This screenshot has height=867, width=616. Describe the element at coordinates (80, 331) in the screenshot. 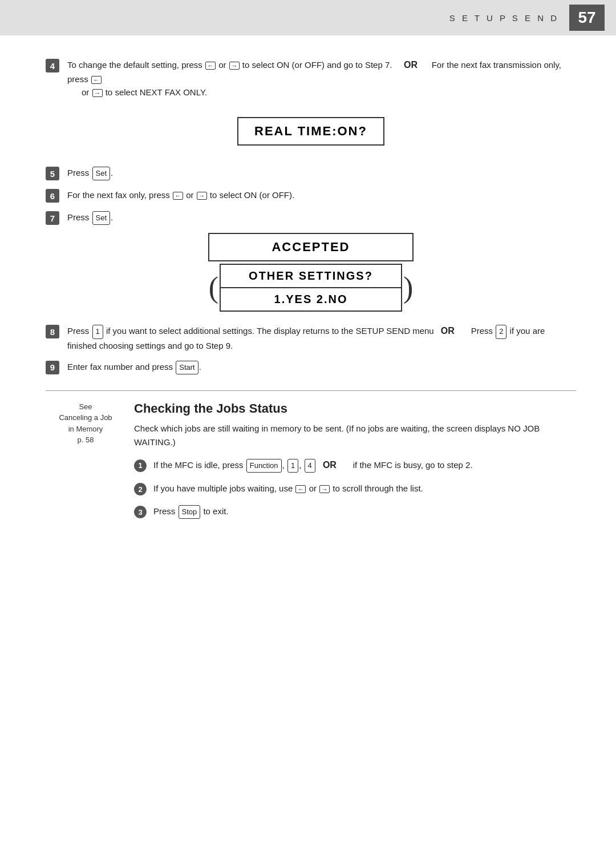

I see `step8-press1: Press` at that location.